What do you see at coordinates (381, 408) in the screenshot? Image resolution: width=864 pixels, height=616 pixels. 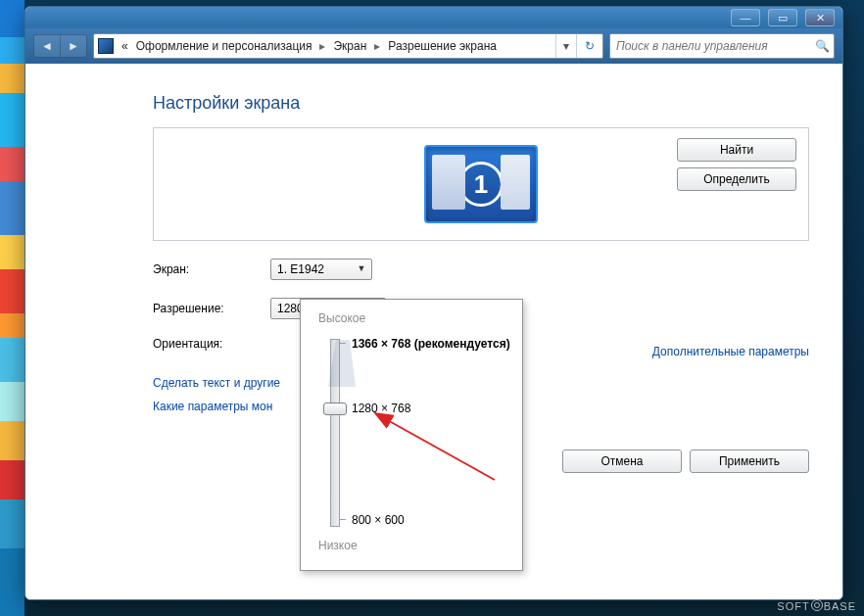 I see `slider-option-current: 1280 × 768` at bounding box center [381, 408].